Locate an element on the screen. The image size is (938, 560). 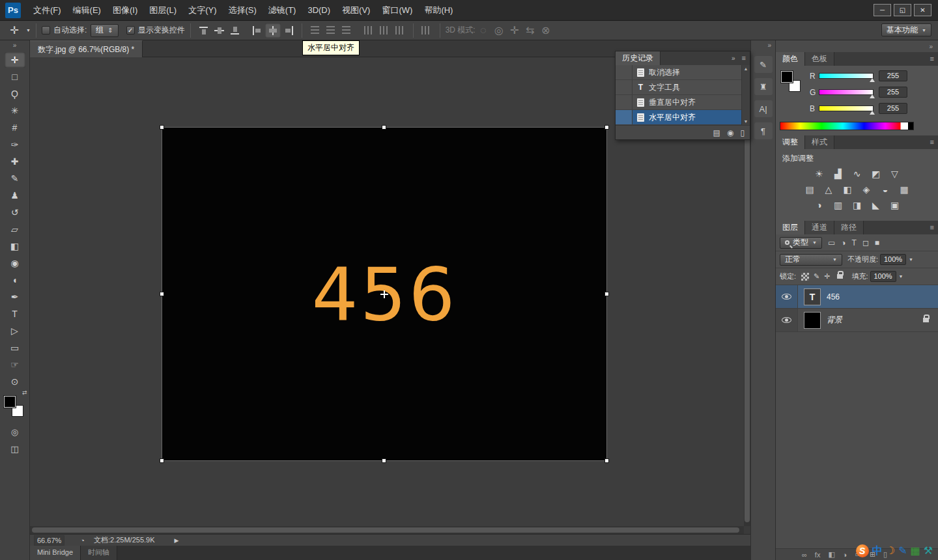
tab-adjustments: 调整 is located at coordinates (791, 142).